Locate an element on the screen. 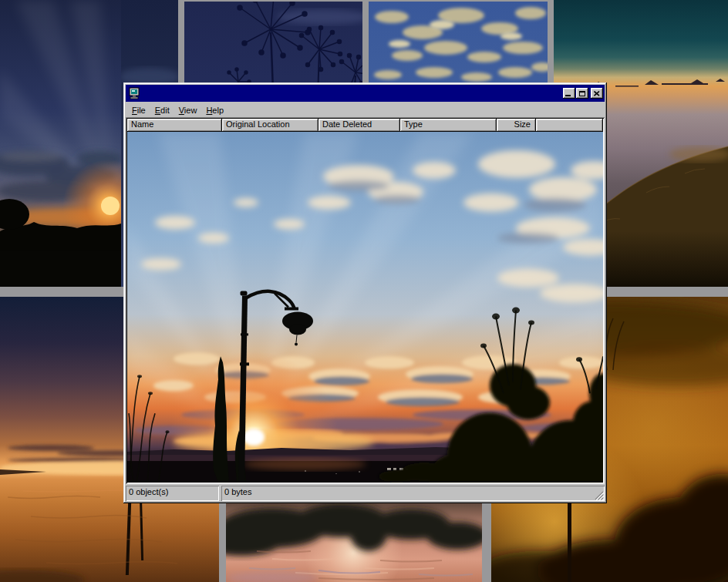 This screenshot has height=582, width=728. minimize-icon is located at coordinates (568, 96).